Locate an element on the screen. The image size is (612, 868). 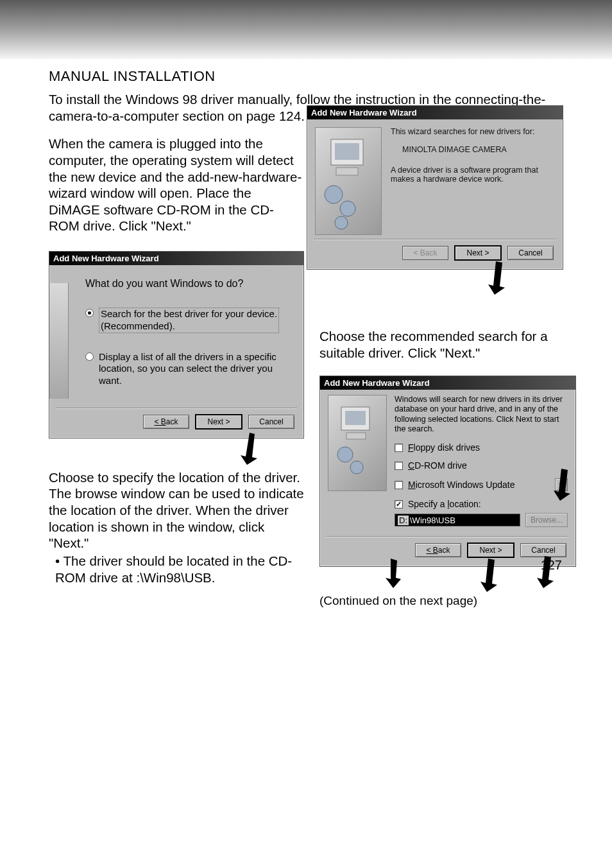
checkbox-msupdate: Microsoft Windows Update is located at coordinates (481, 485).